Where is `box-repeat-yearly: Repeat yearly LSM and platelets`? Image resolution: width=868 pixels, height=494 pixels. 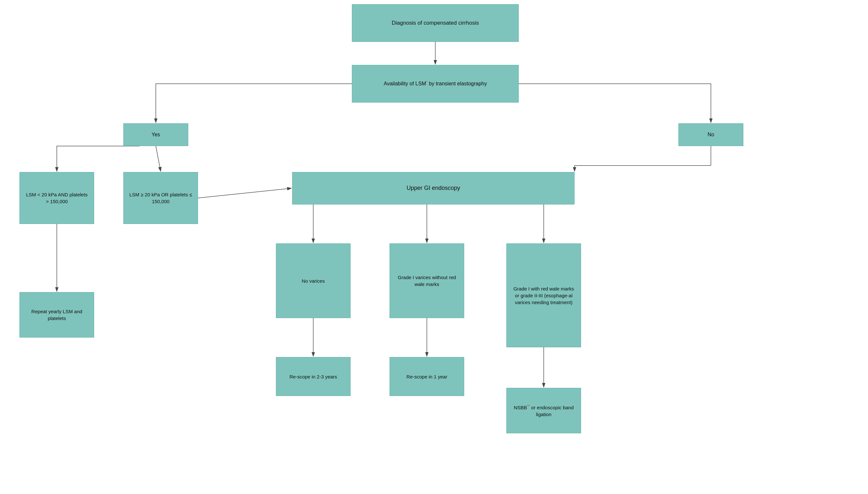
box-repeat-yearly: Repeat yearly LSM and platelets is located at coordinates (57, 315).